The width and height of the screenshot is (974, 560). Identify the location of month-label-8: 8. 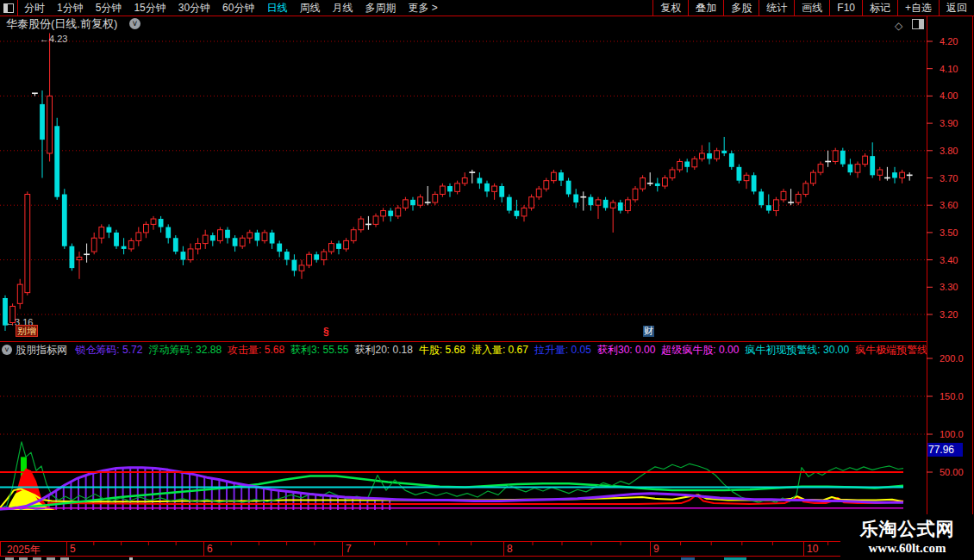
(510, 549).